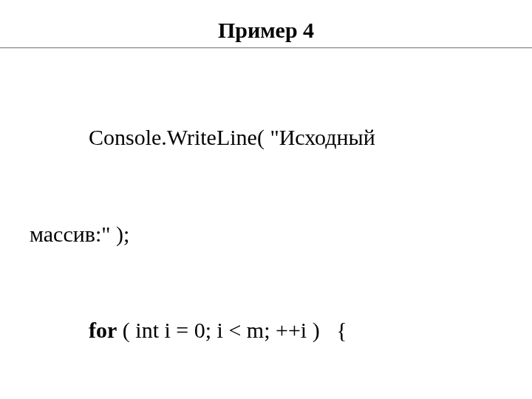  Describe the element at coordinates (266, 234) in the screenshot. I see `code-line-1b: массив:" );` at that location.